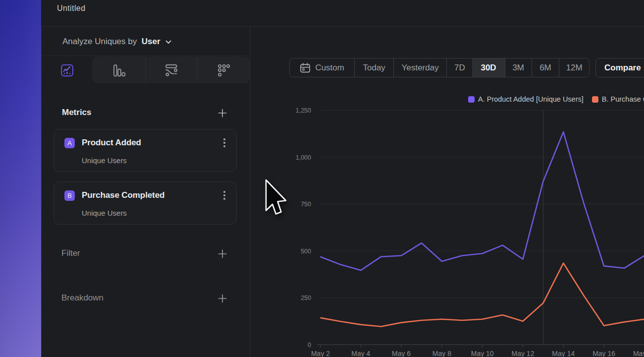 This screenshot has width=644, height=357. I want to click on svg-text: 250, so click(306, 298).